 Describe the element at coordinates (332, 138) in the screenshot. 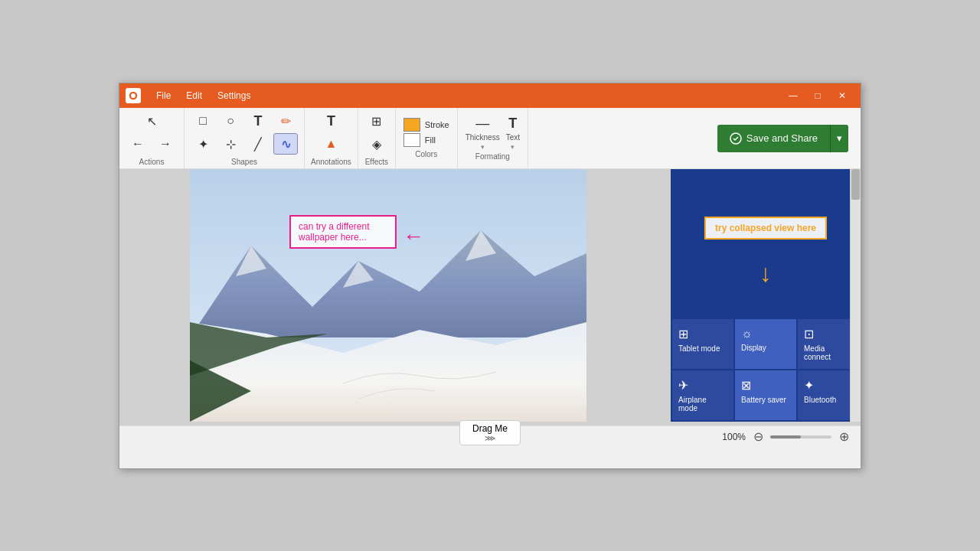

I see `annotations-section: T ▲ Annotations` at that location.